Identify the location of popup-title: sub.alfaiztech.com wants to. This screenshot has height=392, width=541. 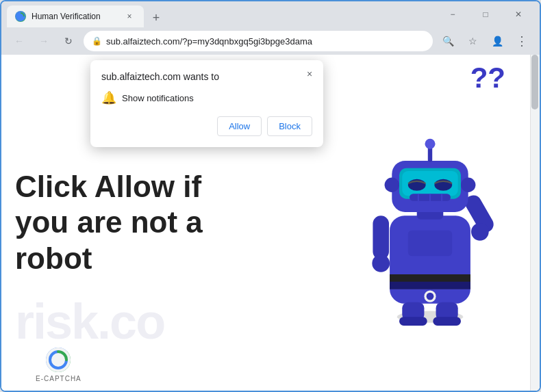
(207, 77).